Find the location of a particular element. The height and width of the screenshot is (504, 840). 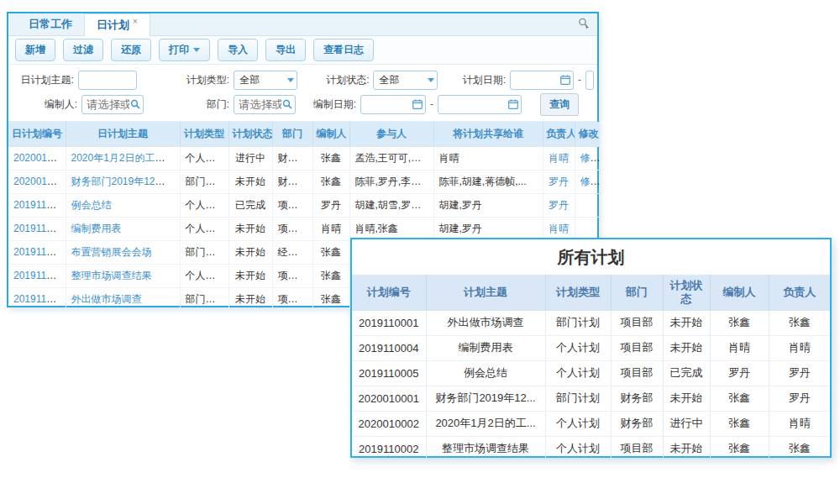

table-cell: 2020010002 is located at coordinates (37, 158).